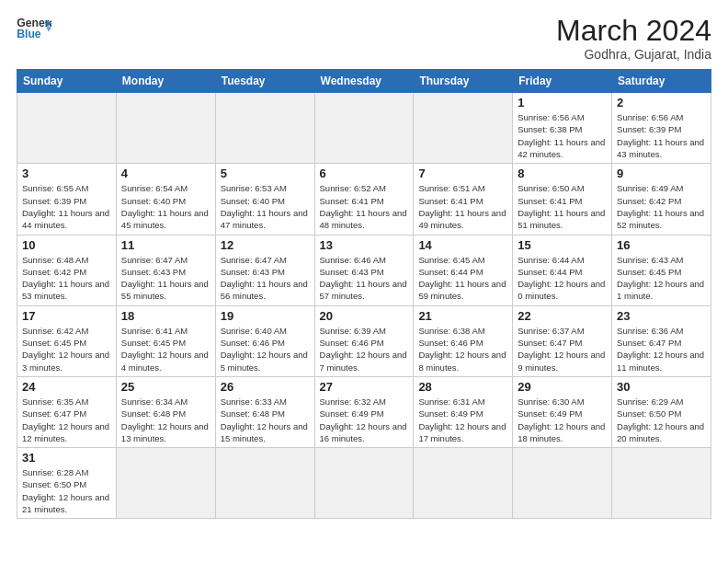 The height and width of the screenshot is (563, 728). Describe the element at coordinates (165, 270) in the screenshot. I see `calendar-cell: 11Sunrise: 6:47 AM Sunset: 6:43 PM Dayli…` at that location.